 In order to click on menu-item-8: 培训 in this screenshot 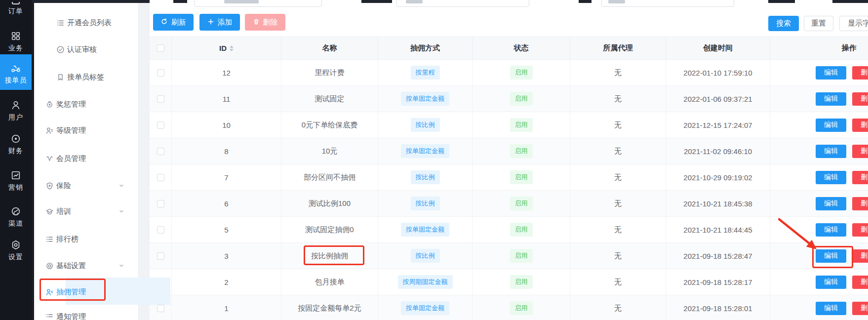, I will do `click(85, 211)`.